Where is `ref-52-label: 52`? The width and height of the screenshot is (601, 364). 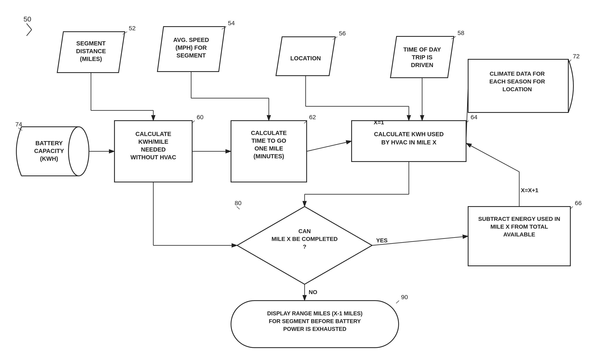
ref-52-label: 52 is located at coordinates (132, 28).